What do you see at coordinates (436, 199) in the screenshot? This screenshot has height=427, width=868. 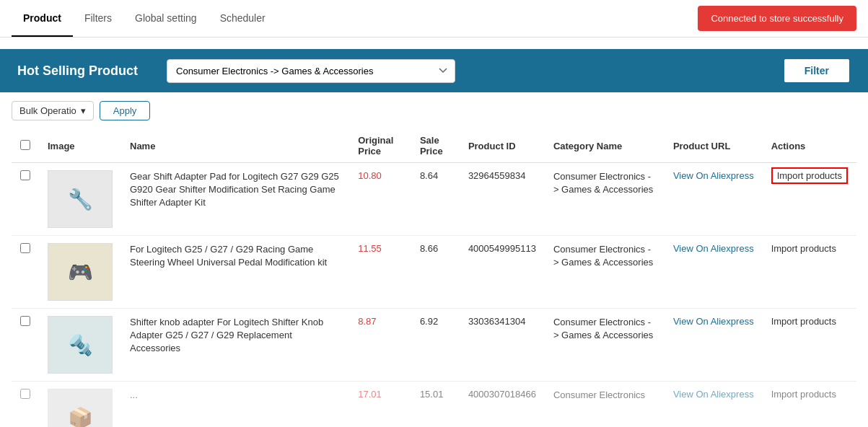 I see `row-sale-price-cell: 8.64` at bounding box center [436, 199].